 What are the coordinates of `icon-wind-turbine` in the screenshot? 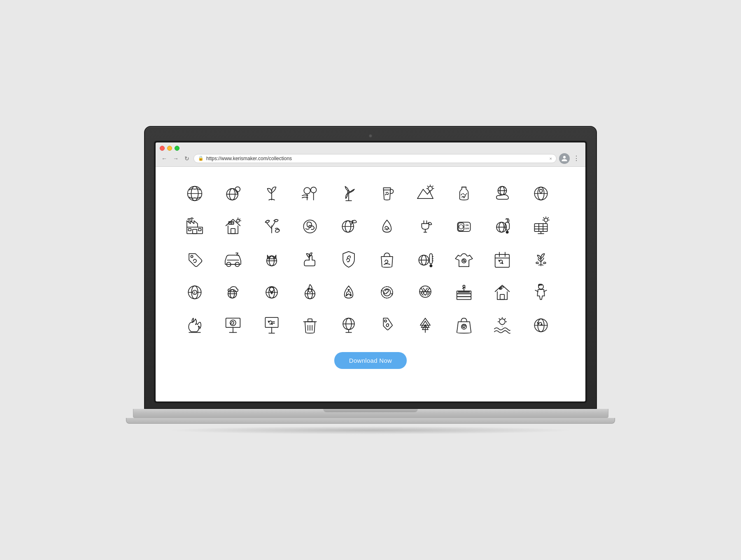 It's located at (349, 194).